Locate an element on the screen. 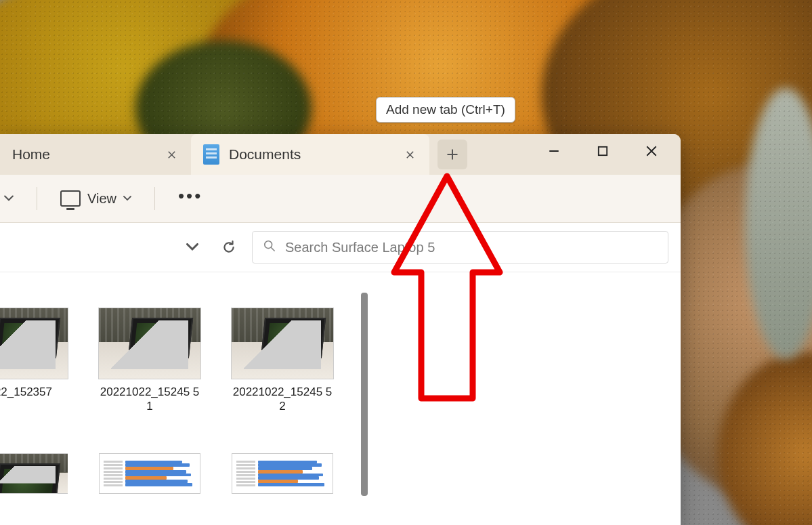  minimize-button is located at coordinates (554, 151).